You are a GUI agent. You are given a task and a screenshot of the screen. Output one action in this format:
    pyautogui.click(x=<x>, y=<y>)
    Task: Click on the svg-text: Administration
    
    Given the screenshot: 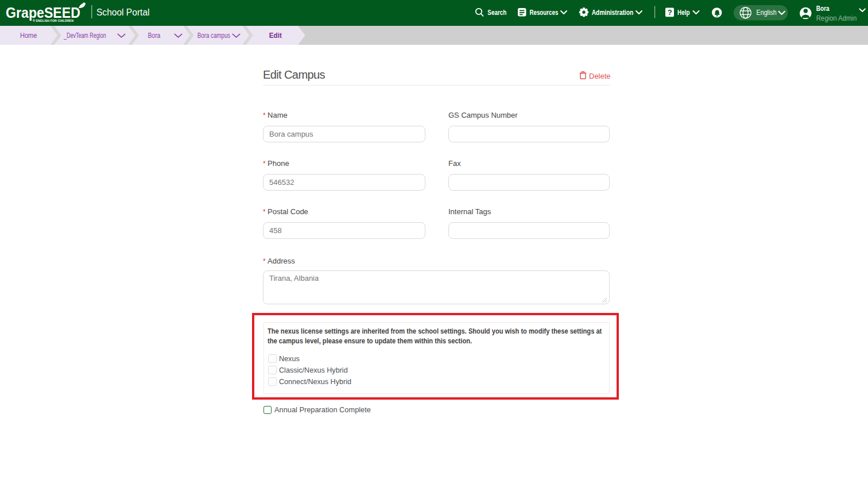 What is the action you would take?
    pyautogui.click(x=613, y=13)
    